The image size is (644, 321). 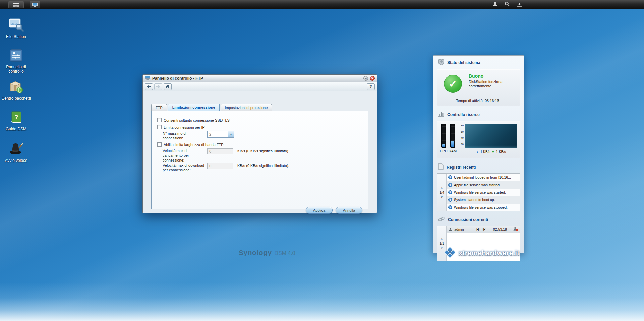 What do you see at coordinates (462, 132) in the screenshot?
I see `y-tick: 60` at bounding box center [462, 132].